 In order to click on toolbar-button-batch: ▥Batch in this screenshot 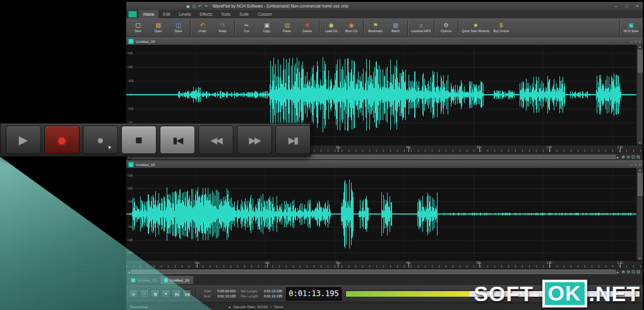, I will do `click(395, 28)`.